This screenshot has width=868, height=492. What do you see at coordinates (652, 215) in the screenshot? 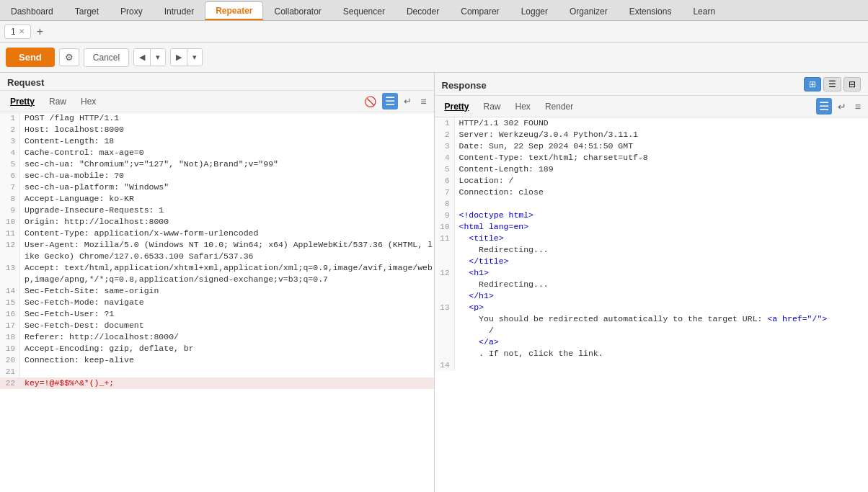
I see `response-line: 9<!doctype html>` at bounding box center [652, 215].